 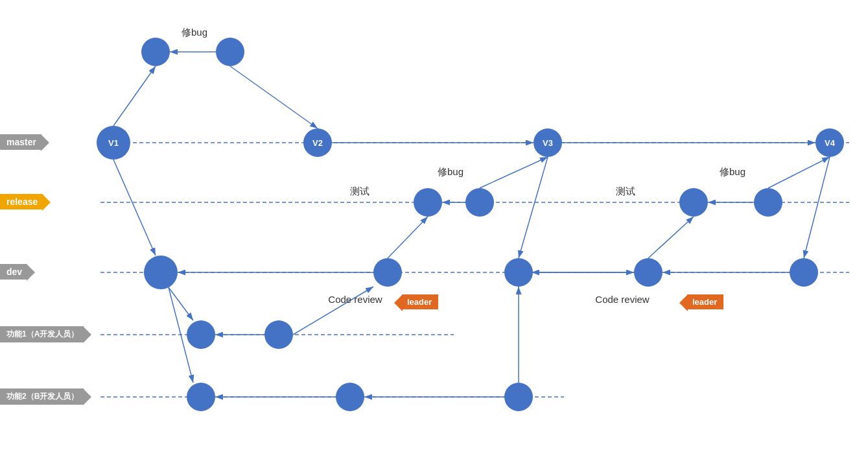 What do you see at coordinates (622, 300) in the screenshot?
I see `code-review-label-2: Code review` at bounding box center [622, 300].